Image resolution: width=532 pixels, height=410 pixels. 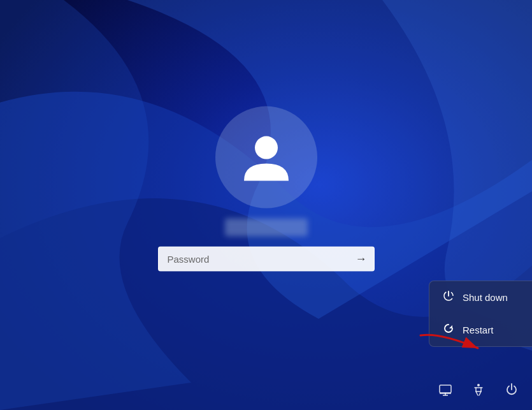 What do you see at coordinates (480, 314) in the screenshot?
I see `power-context-menu: Shut down Restart` at bounding box center [480, 314].